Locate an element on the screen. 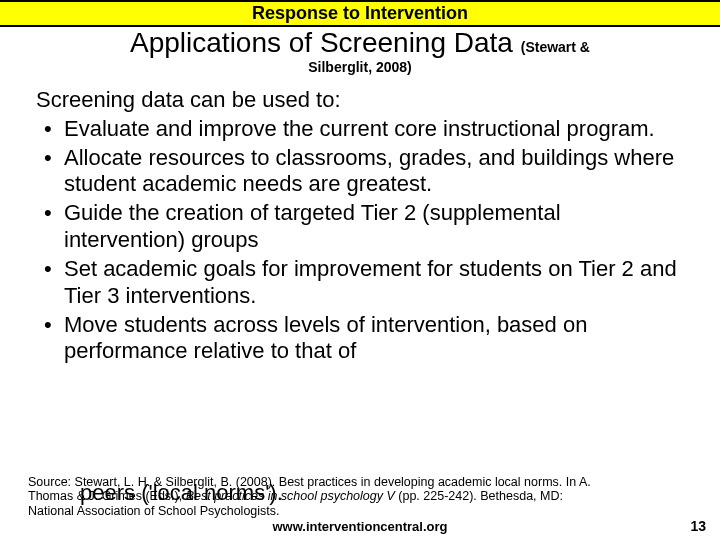  list-item: Allocate resources to classrooms, grades… is located at coordinates (360, 172).